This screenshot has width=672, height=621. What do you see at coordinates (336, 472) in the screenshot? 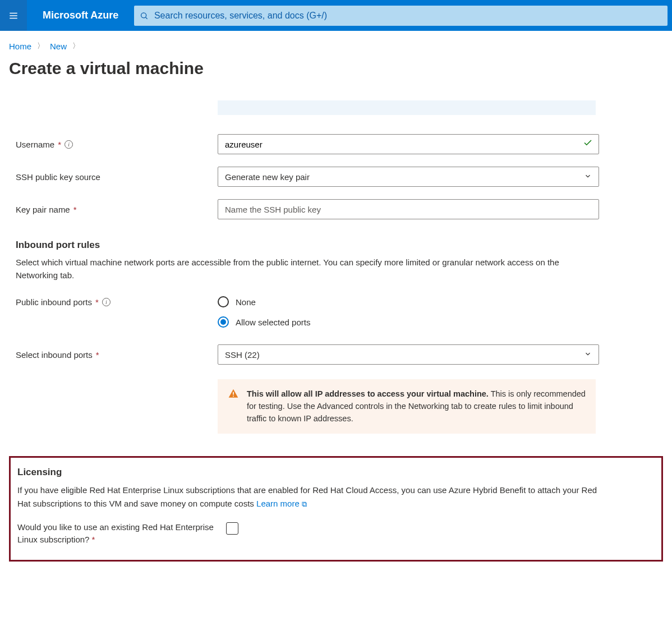
I see `licensing-heading: Licensing` at bounding box center [336, 472].